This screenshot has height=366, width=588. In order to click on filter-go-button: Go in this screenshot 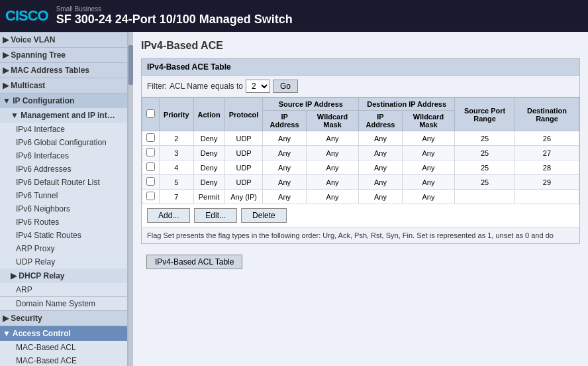, I will do `click(285, 86)`.